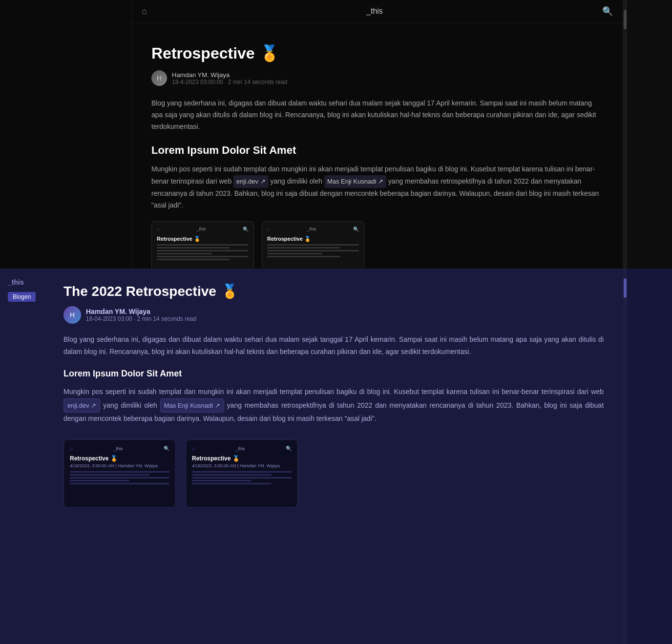 Image resolution: width=672 pixels, height=644 pixels. Describe the element at coordinates (120, 478) in the screenshot. I see `bottom-thumb1-lines` at that location.